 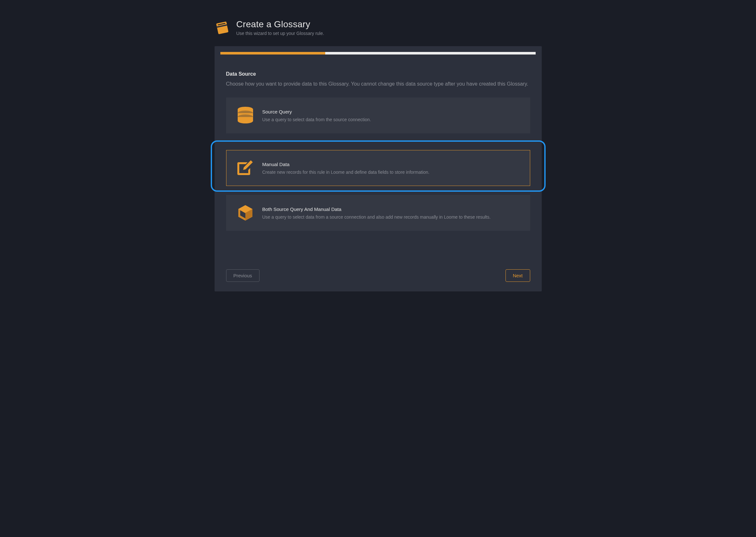 What do you see at coordinates (378, 168) in the screenshot?
I see `option-manual-data: Manual Data Create new records for this …` at bounding box center [378, 168].